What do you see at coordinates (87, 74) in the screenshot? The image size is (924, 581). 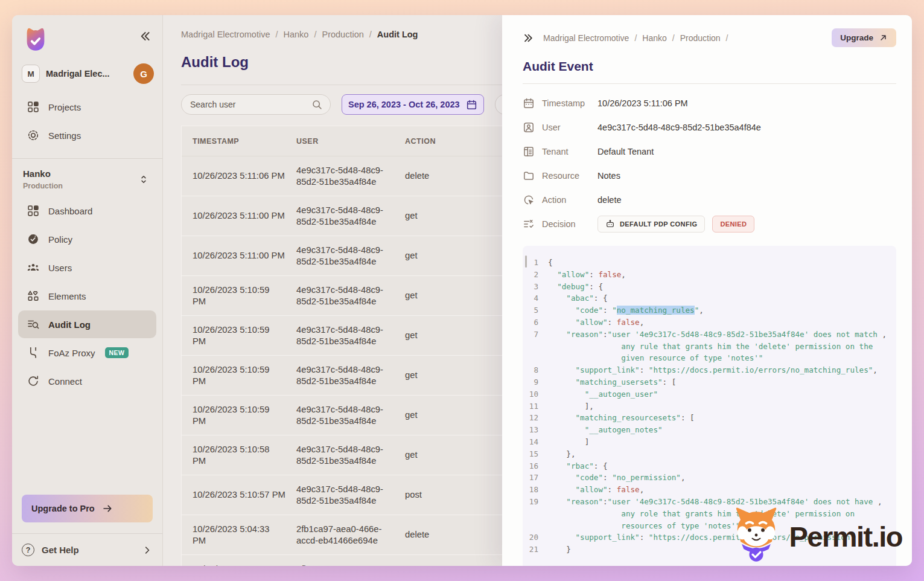 I see `org-name: Madrigal Elec...` at bounding box center [87, 74].